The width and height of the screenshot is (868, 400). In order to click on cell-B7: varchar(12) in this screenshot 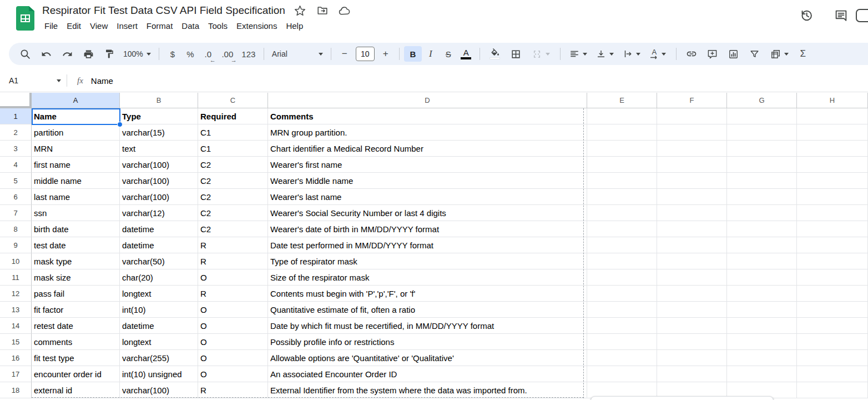, I will do `click(159, 213)`.